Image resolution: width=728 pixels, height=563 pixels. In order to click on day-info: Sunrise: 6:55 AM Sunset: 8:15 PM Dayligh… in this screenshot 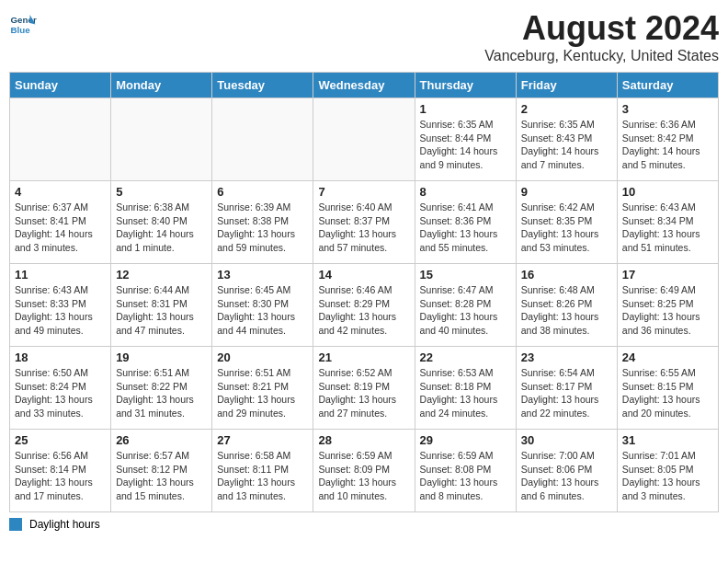, I will do `click(667, 394)`.